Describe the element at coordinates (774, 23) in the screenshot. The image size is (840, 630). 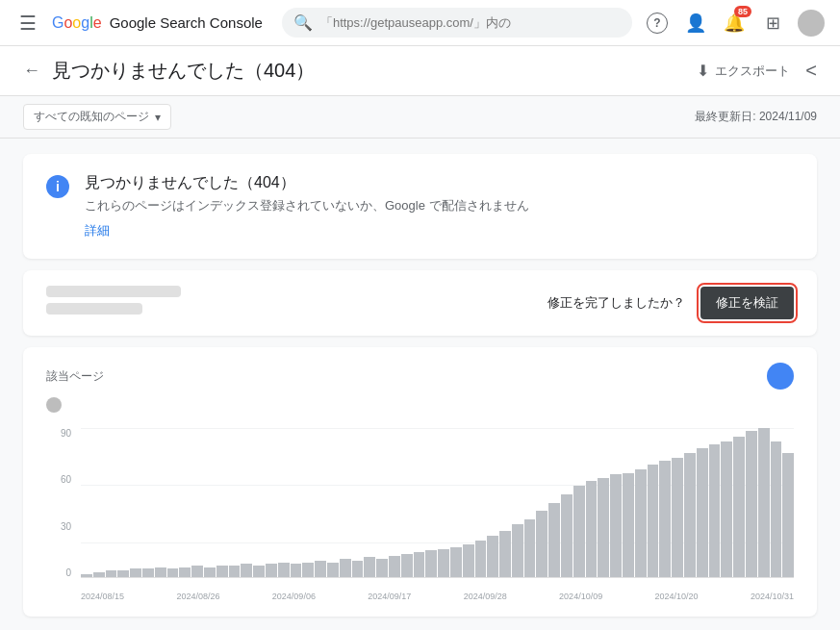
I see `grid-icon: ⊞` at that location.